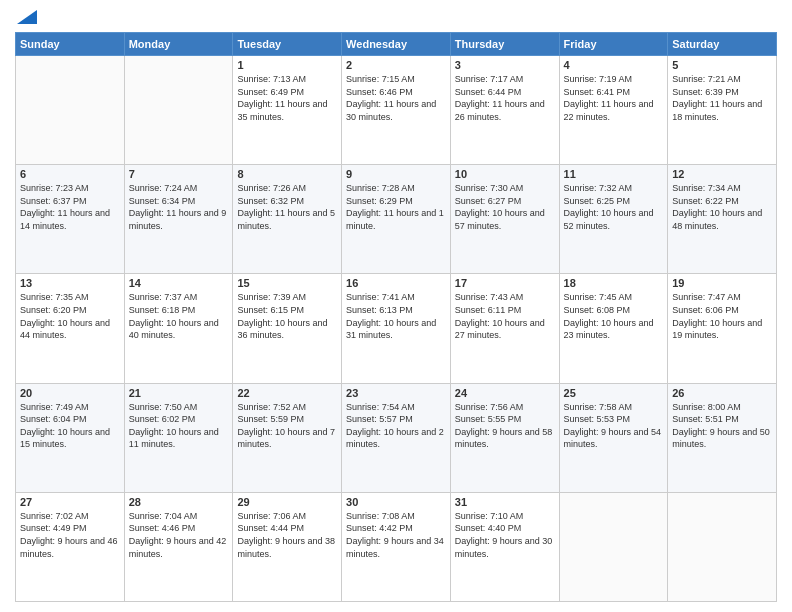  Describe the element at coordinates (396, 502) in the screenshot. I see `day-number: 30` at that location.